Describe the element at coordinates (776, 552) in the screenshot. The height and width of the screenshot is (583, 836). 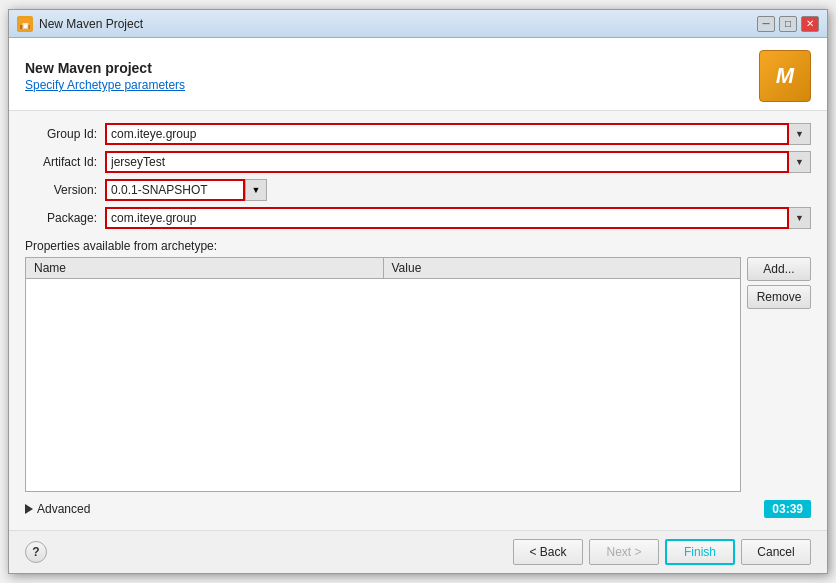
I see `cancel-button: Cancel` at that location.